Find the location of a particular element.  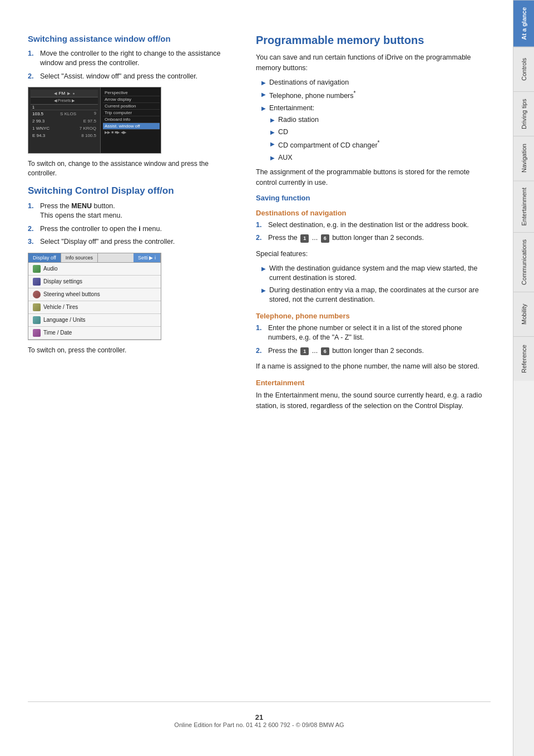

entertainment-text: In the Entertainment menu, the sound sou… is located at coordinates (373, 401).